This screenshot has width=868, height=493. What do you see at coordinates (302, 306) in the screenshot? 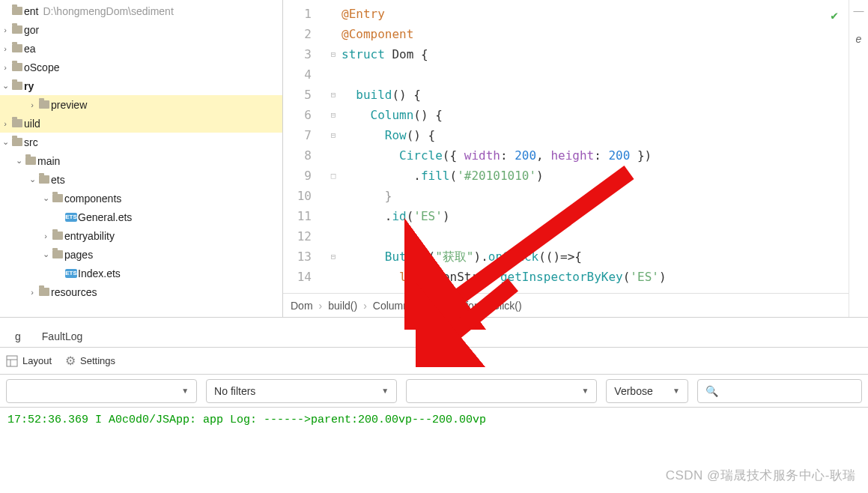
I see `breadcrumb-item: Dom` at bounding box center [302, 306].